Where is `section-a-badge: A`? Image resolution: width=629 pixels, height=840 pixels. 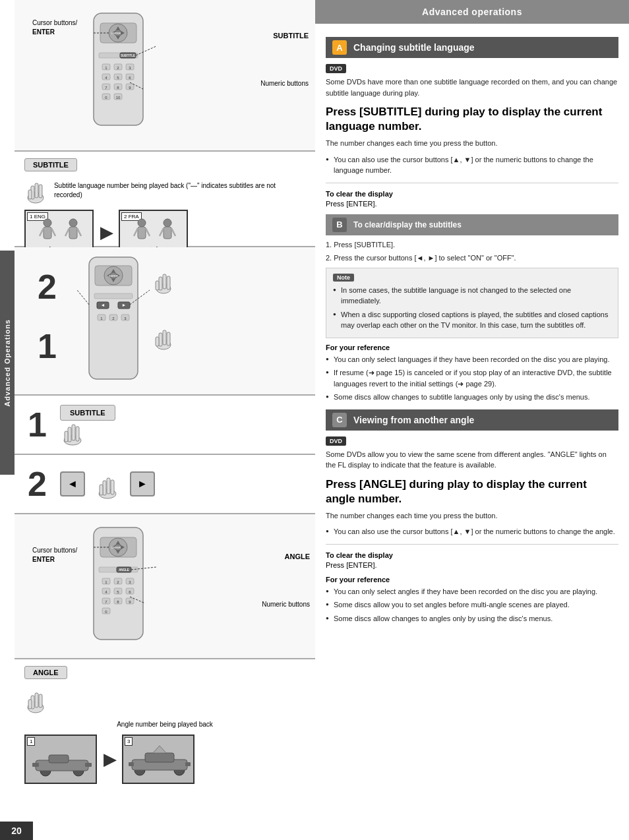 section-a-badge: A is located at coordinates (340, 47).